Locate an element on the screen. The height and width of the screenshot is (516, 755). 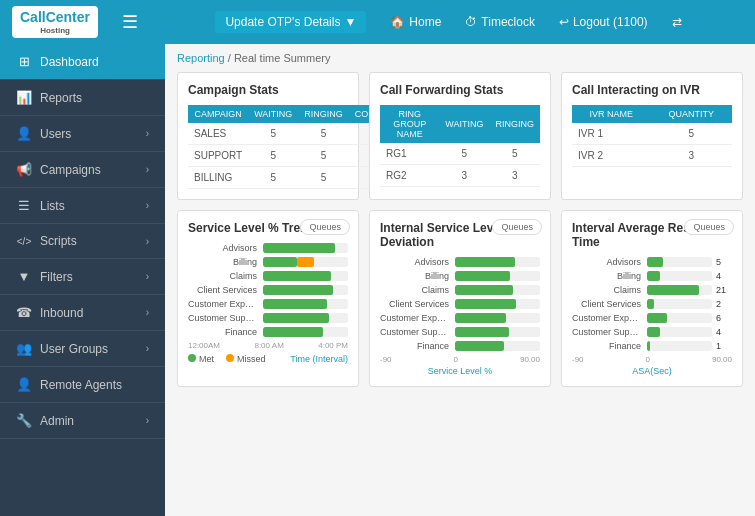
filters-icon: ▼ is located at coordinates (24, 276).